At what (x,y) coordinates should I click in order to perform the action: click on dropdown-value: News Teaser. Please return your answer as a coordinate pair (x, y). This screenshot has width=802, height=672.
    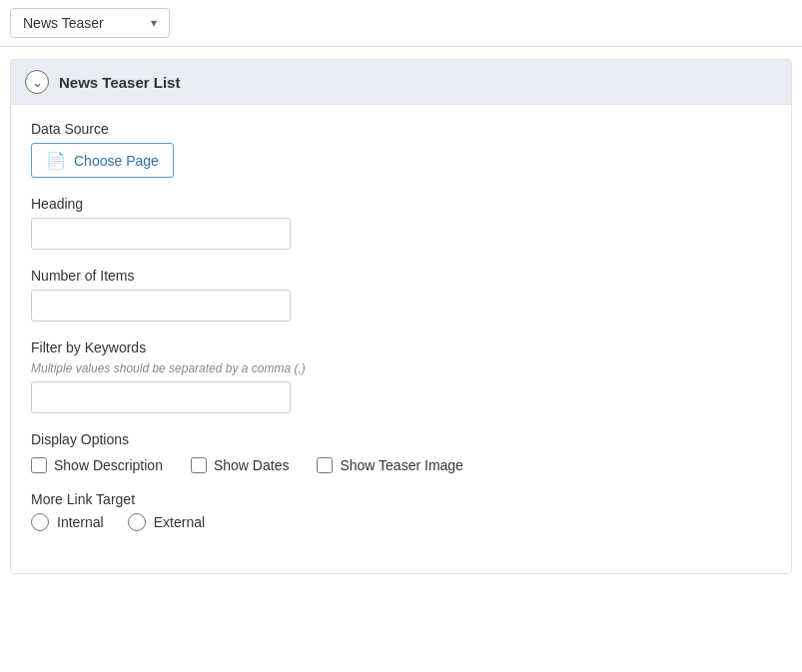
    Looking at the image, I should click on (64, 23).